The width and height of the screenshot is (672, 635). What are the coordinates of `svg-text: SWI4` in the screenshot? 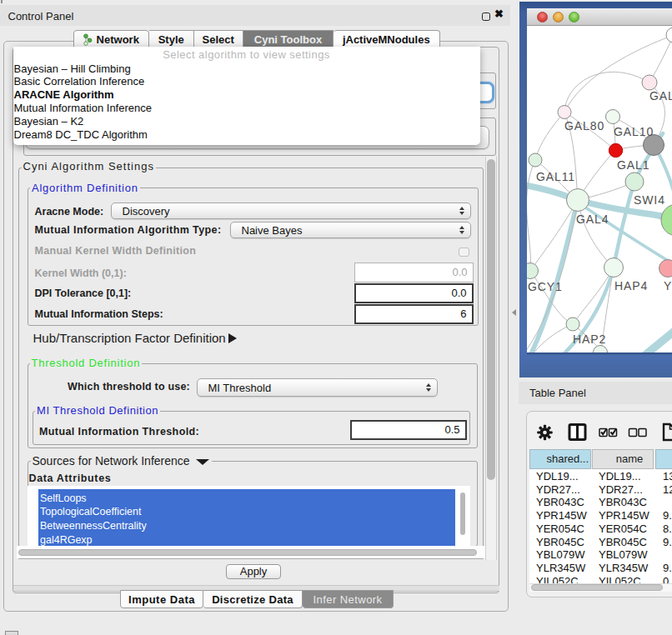 It's located at (649, 200).